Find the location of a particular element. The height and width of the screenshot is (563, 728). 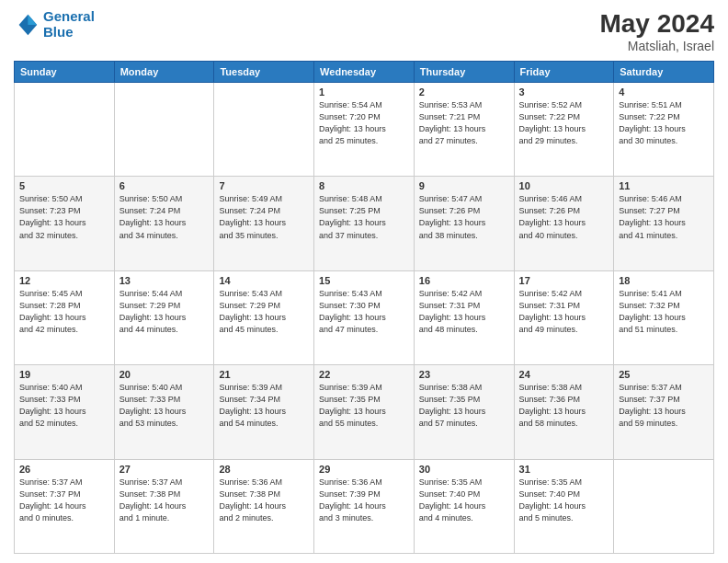

day-number: 9 is located at coordinates (464, 186).